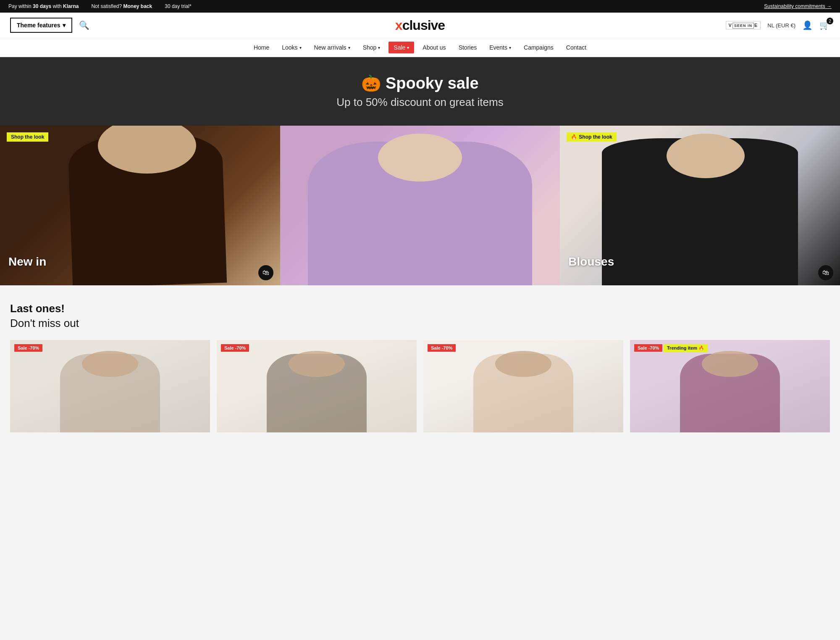 The image size is (840, 640). Describe the element at coordinates (50, 25) in the screenshot. I see `header-left: Theme features ▾ 🔍` at that location.